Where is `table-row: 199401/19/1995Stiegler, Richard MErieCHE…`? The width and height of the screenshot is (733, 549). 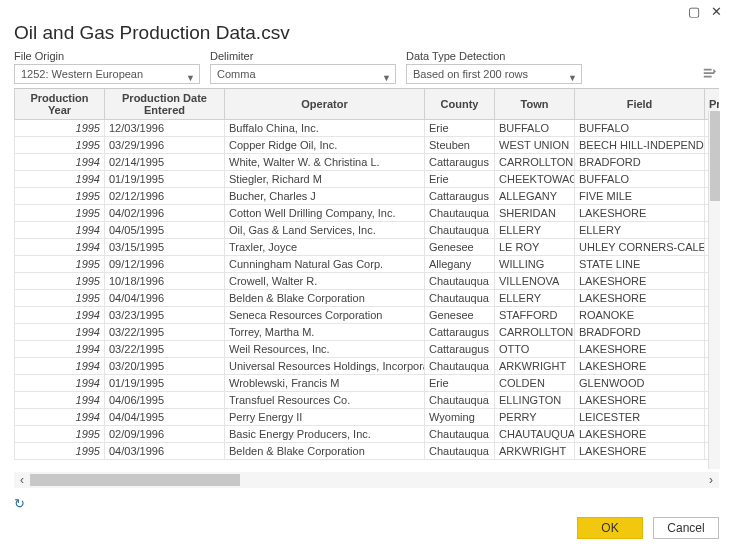
table-row: 199401/19/1995Stiegler, Richard MErieCHE… is located at coordinates (368, 180).